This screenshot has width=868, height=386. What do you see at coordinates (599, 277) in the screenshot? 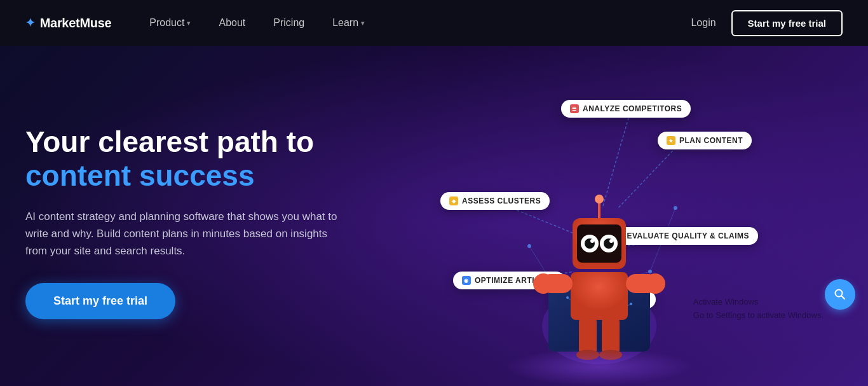
I see `robot-illustration` at bounding box center [599, 277].